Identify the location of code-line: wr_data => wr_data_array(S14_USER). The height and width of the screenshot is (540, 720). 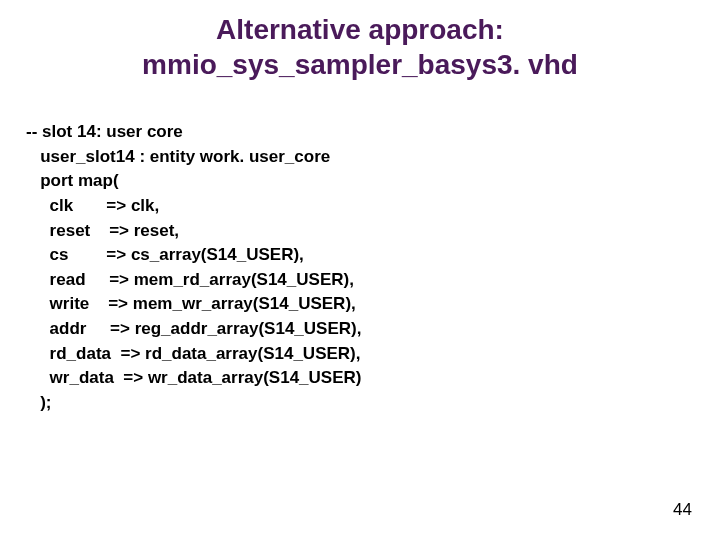
(373, 378).